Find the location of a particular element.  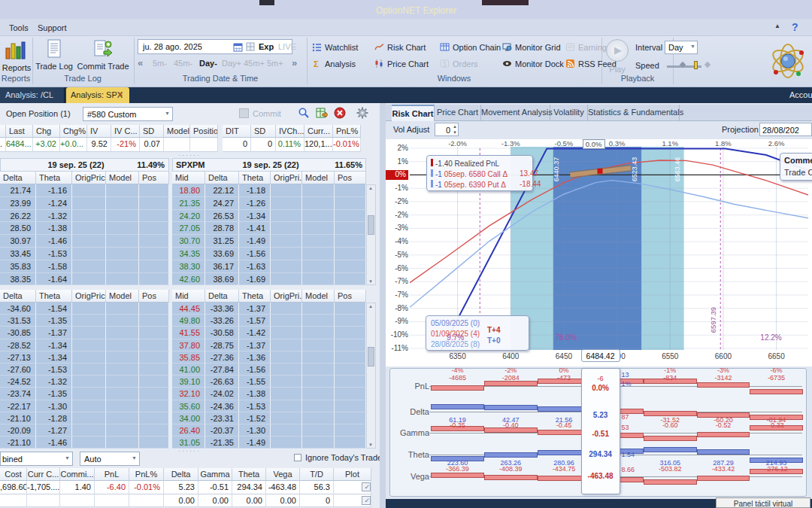

option-row-left: -21.10-1.46 is located at coordinates (84, 443).